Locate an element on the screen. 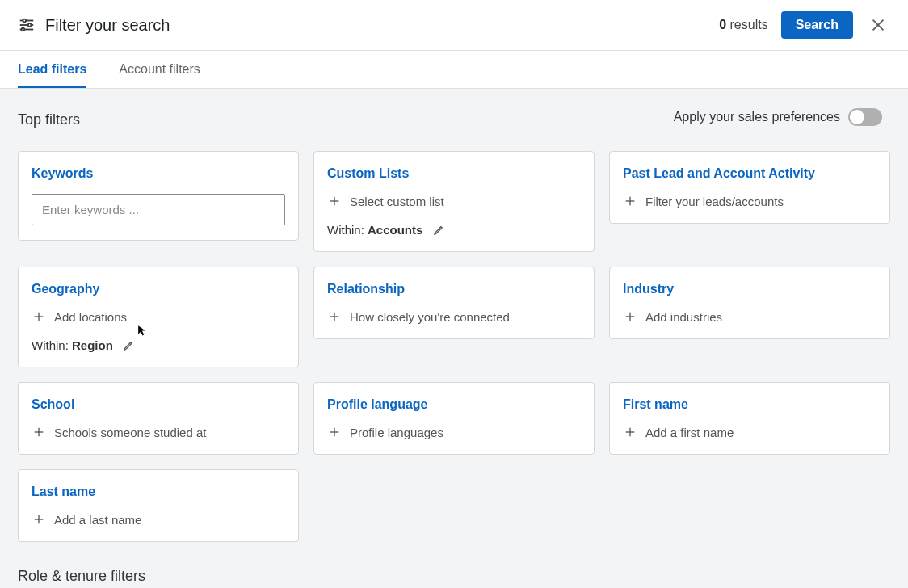 This screenshot has width=908, height=588. card-keywords: Keywords is located at coordinates (158, 195).